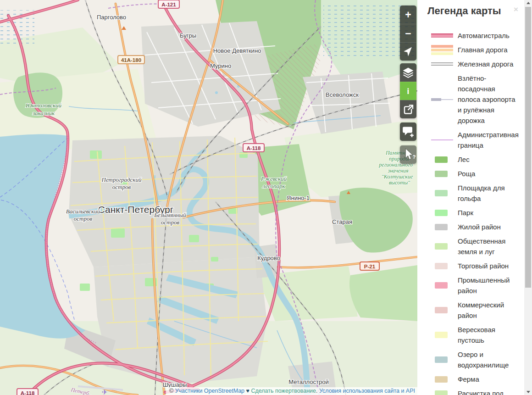 This screenshot has width=532, height=395. I want to click on legend-item: Парк, so click(475, 213).